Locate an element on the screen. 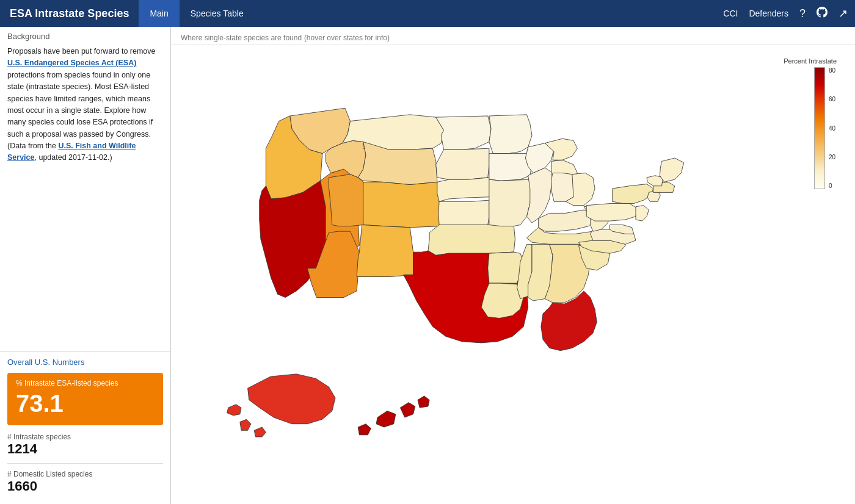 This screenshot has width=855, height=504. background-section: Background Proposals have been put forwa… is located at coordinates (86, 189).